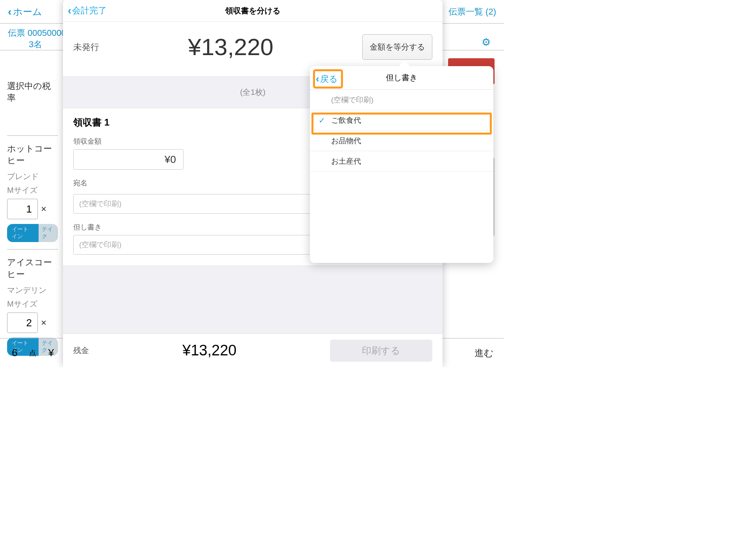  I want to click on slip-list-link: 伝票一覧 (2), so click(472, 12).